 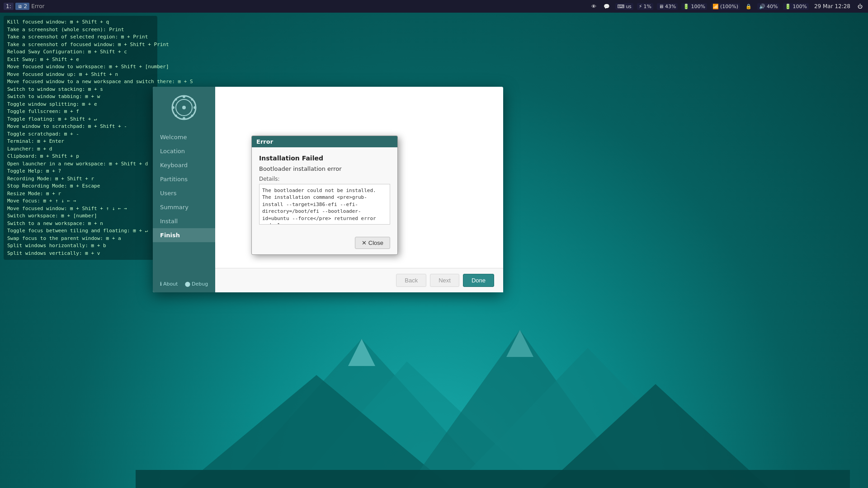 I want to click on clock: 29 Mar 12:28, so click(x=832, y=6).